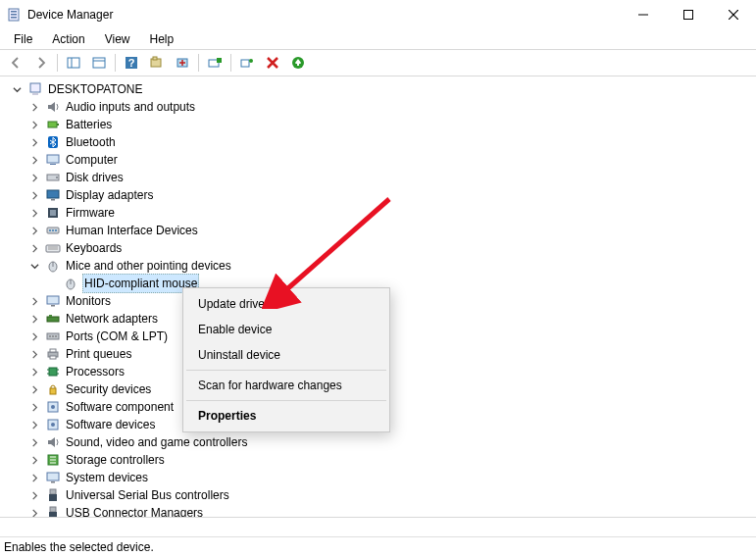  Describe the element at coordinates (99, 63) in the screenshot. I see `properties-button` at that location.